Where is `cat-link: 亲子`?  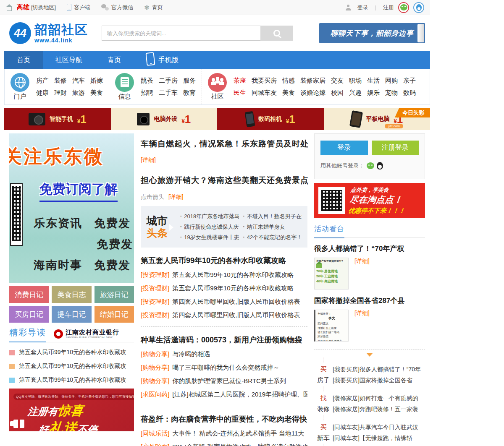 cat-link: 亲子 is located at coordinates (410, 81).